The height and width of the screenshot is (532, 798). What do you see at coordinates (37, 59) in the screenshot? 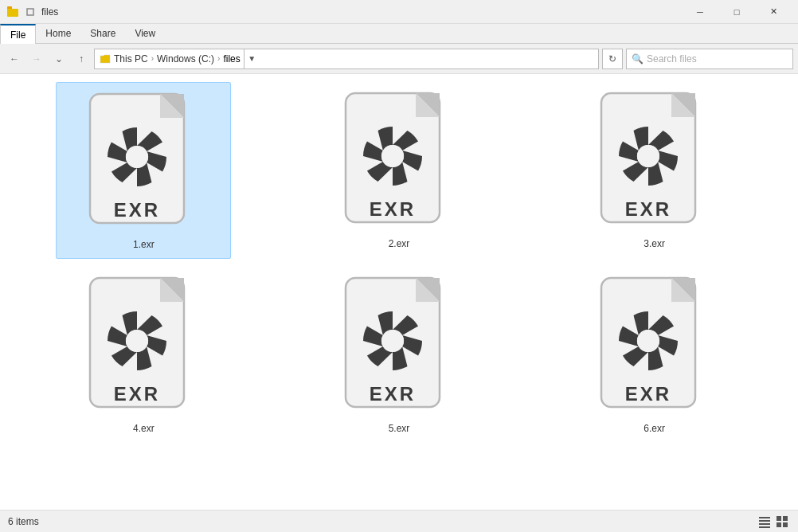
I see `forward-button: →` at bounding box center [37, 59].